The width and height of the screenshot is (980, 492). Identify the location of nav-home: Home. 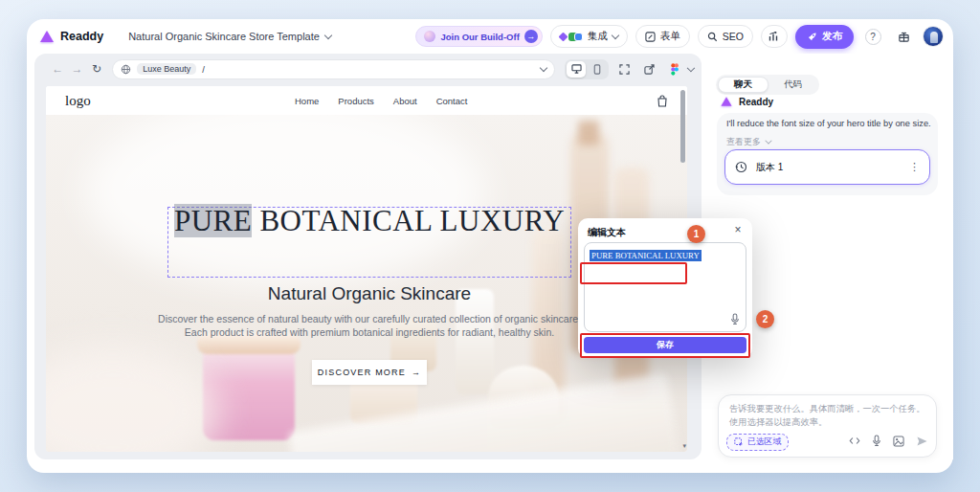
(306, 101).